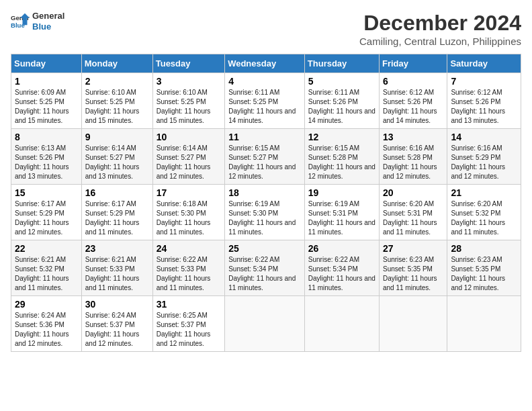 The height and width of the screenshot is (411, 532). Describe the element at coordinates (20, 21) in the screenshot. I see `logo-icon: General Blue` at that location.